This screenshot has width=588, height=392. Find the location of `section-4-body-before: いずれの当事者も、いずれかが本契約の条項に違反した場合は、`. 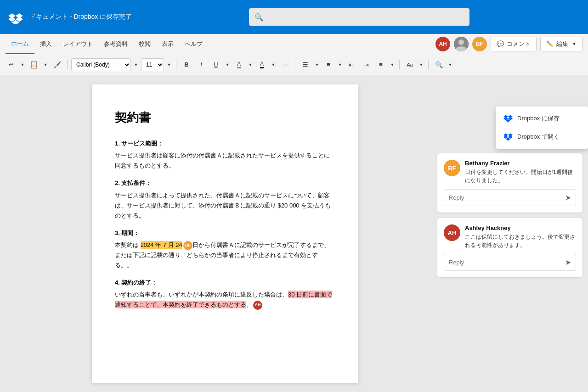

section-4-body-before: いずれの当事者も、いずれかが本契約の条項に違反した場合は、 is located at coordinates (201, 295).